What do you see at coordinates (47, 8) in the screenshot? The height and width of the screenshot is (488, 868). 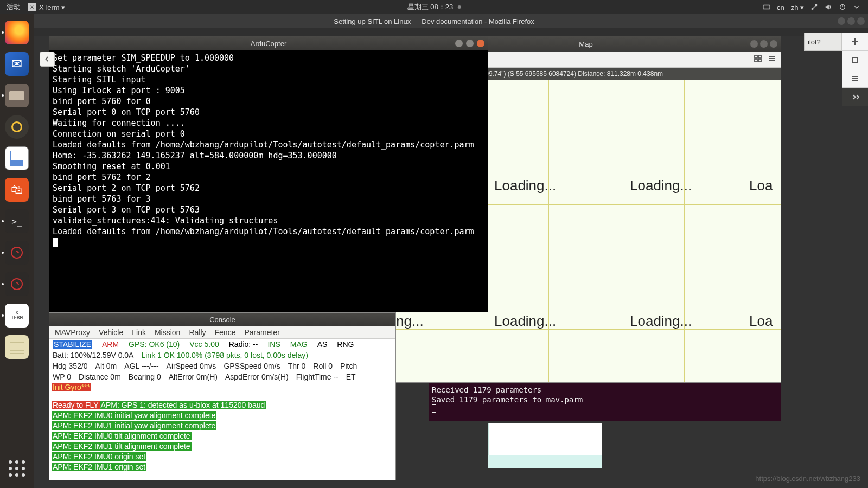 I see `app-menu: X XTerm ▾` at bounding box center [47, 8].